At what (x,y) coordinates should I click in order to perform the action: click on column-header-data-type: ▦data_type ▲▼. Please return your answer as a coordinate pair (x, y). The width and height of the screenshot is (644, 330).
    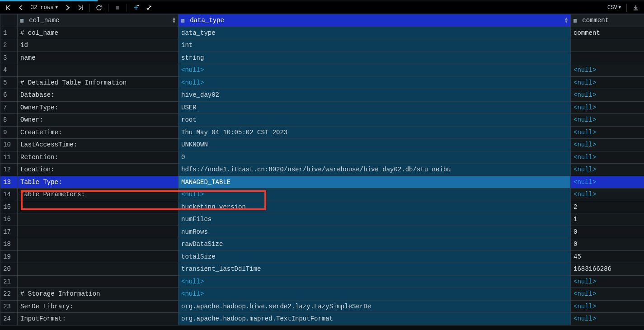
    Looking at the image, I should click on (375, 21).